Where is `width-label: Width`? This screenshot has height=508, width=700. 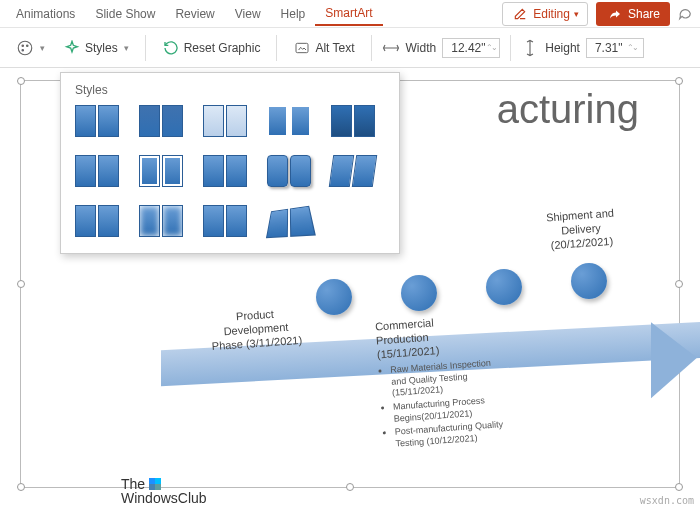
width-label: Width is located at coordinates (422, 48).